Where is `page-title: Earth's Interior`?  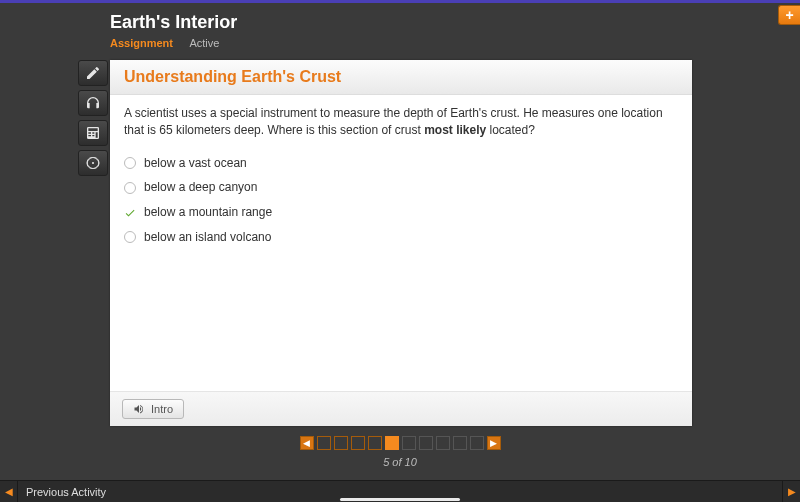 page-title: Earth's Interior is located at coordinates (174, 22).